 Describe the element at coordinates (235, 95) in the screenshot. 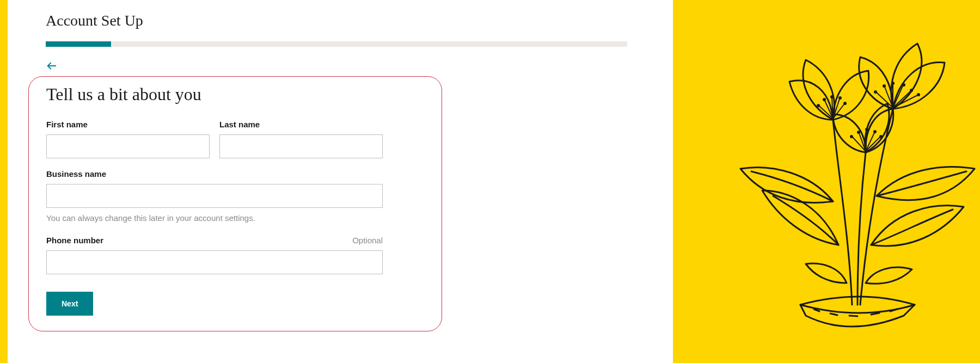

I see `form-heading: Tell us a bit about you` at that location.